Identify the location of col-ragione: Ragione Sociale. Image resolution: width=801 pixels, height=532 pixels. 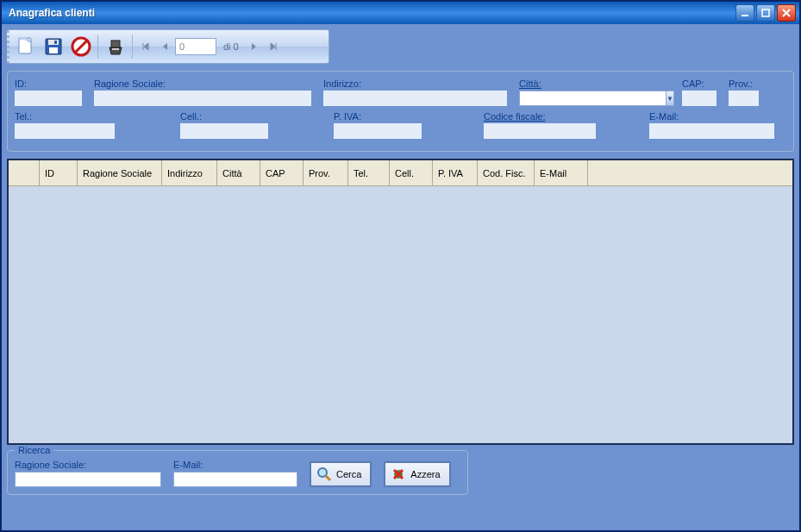
(120, 172).